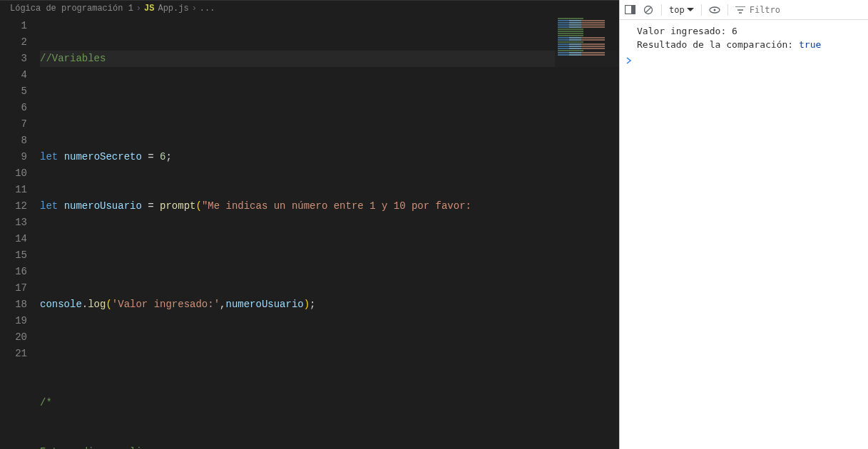  Describe the element at coordinates (800, 10) in the screenshot. I see `filter-wrap` at that location.